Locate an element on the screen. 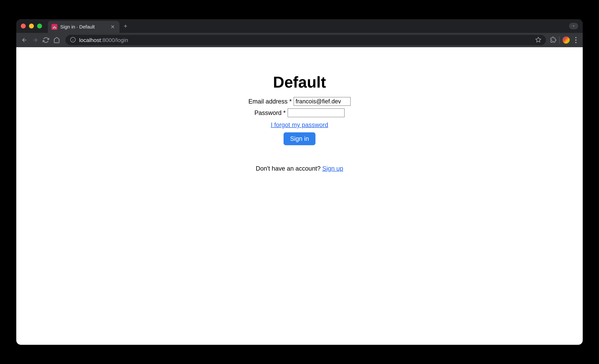 The width and height of the screenshot is (599, 364). close-tab-icon: ✕ is located at coordinates (113, 27).